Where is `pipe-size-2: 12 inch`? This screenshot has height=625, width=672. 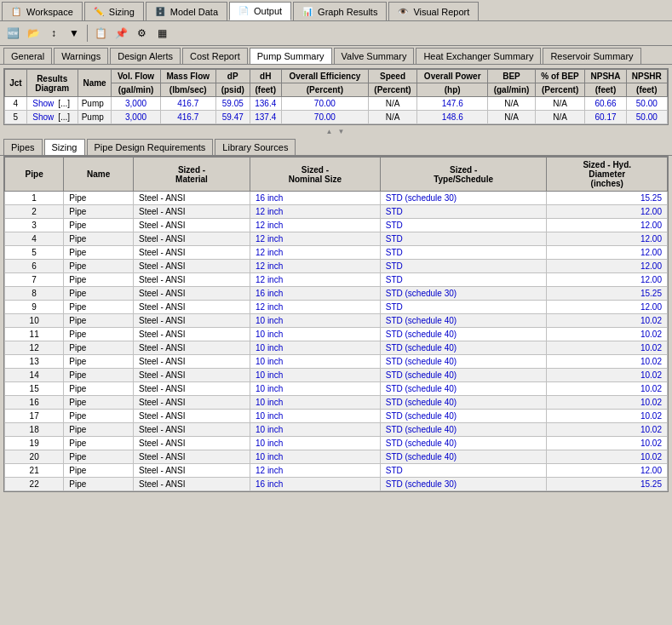
pipe-size-2: 12 inch is located at coordinates (315, 226).